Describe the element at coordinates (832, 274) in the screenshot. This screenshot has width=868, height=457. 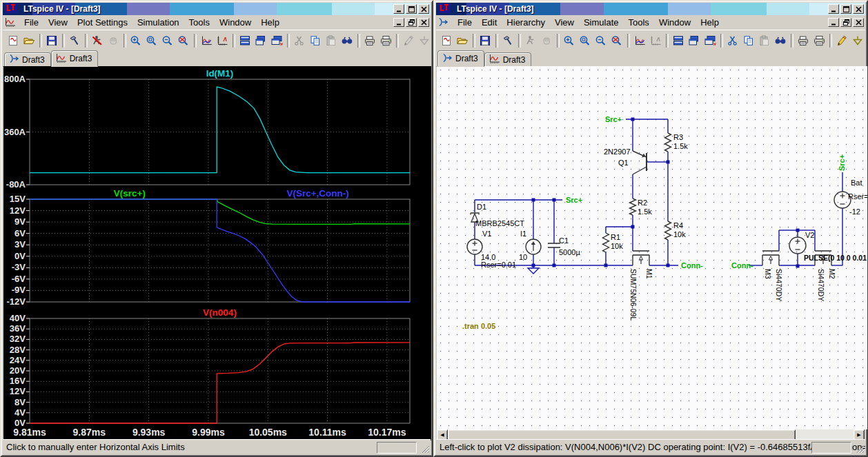
I see `component-label: M2` at that location.